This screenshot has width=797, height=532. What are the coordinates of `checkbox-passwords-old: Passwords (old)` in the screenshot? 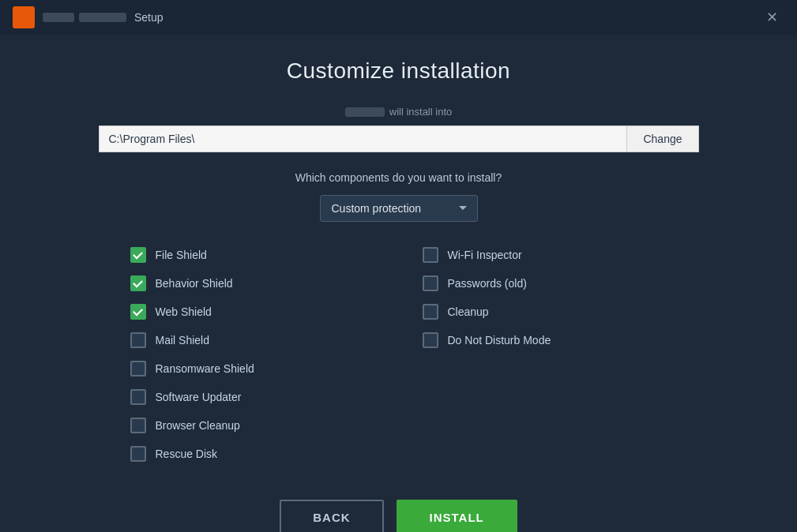 It's located at (545, 283).